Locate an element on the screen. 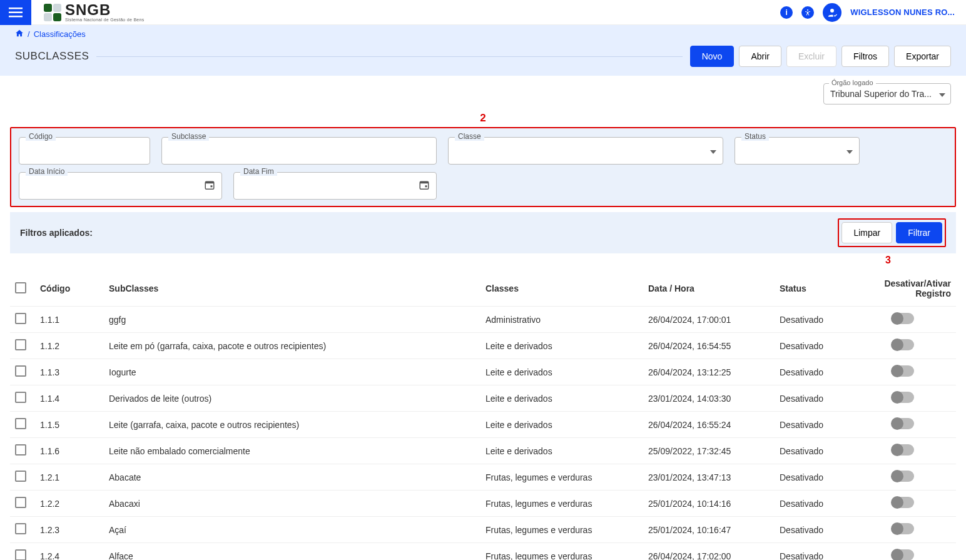  limpar-button: Limpar is located at coordinates (867, 233).